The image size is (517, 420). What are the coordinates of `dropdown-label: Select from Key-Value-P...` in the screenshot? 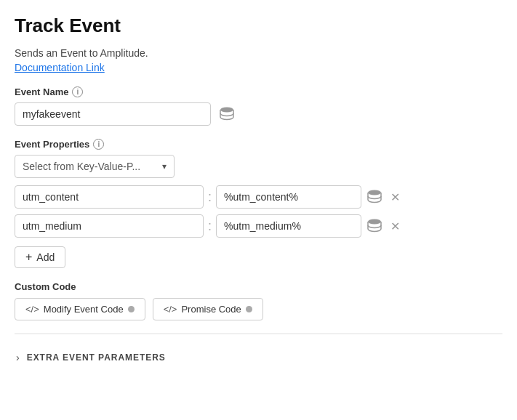 It's located at (81, 166).